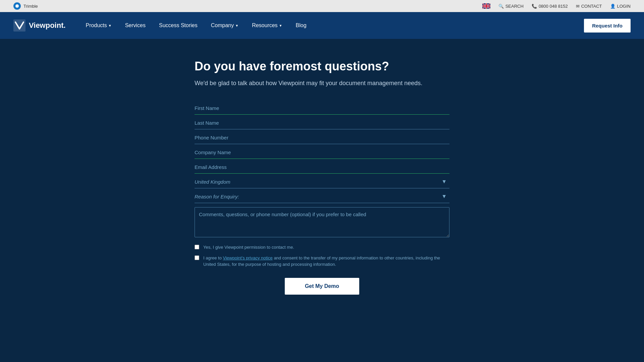 The image size is (644, 362). What do you see at coordinates (607, 25) in the screenshot?
I see `request-info-button: Request Info` at bounding box center [607, 25].